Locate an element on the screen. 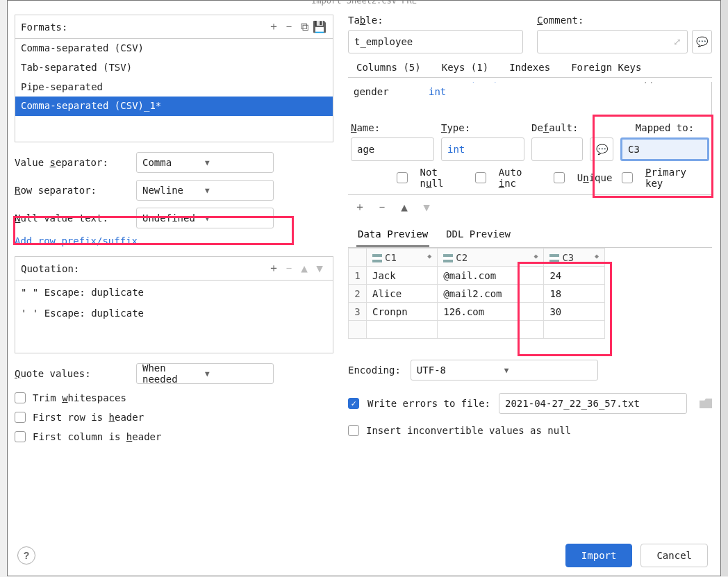  remove-column-icon: － is located at coordinates (382, 207).